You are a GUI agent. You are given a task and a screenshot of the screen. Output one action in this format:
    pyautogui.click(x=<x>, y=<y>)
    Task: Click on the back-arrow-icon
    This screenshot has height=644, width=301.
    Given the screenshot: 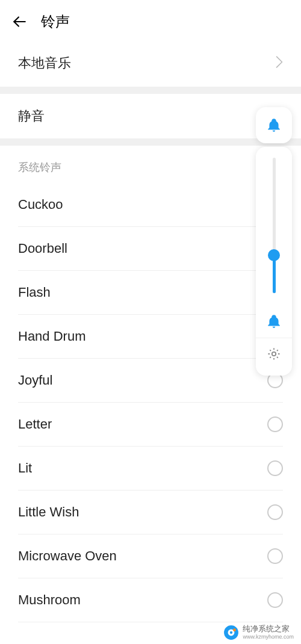 What is the action you would take?
    pyautogui.click(x=19, y=22)
    